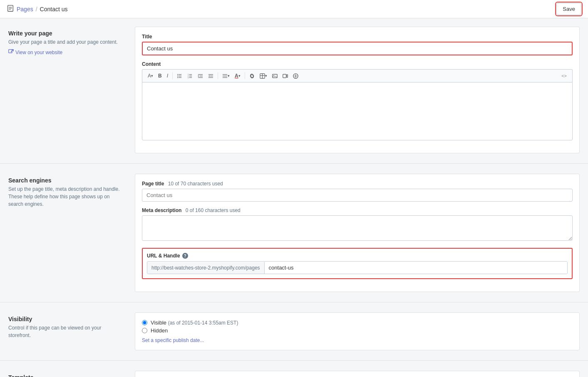  What do you see at coordinates (67, 33) in the screenshot?
I see `write-page-heading: Write your page` at bounding box center [67, 33].